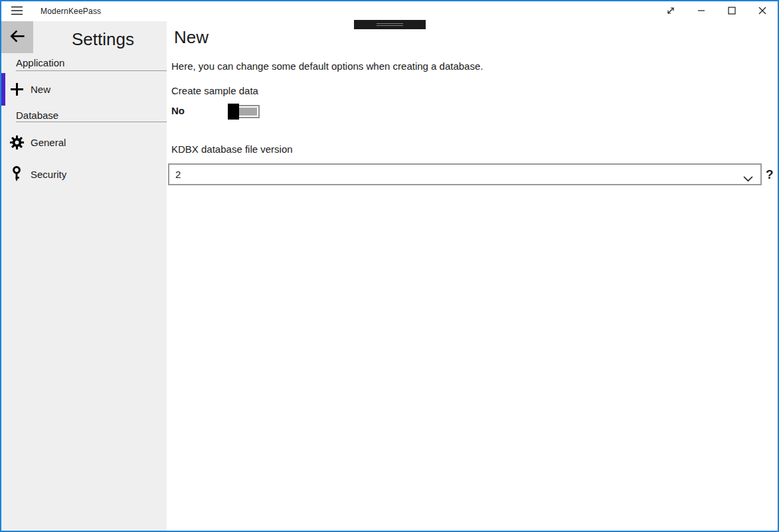  What do you see at coordinates (717, 11) in the screenshot?
I see `window-controls` at bounding box center [717, 11].